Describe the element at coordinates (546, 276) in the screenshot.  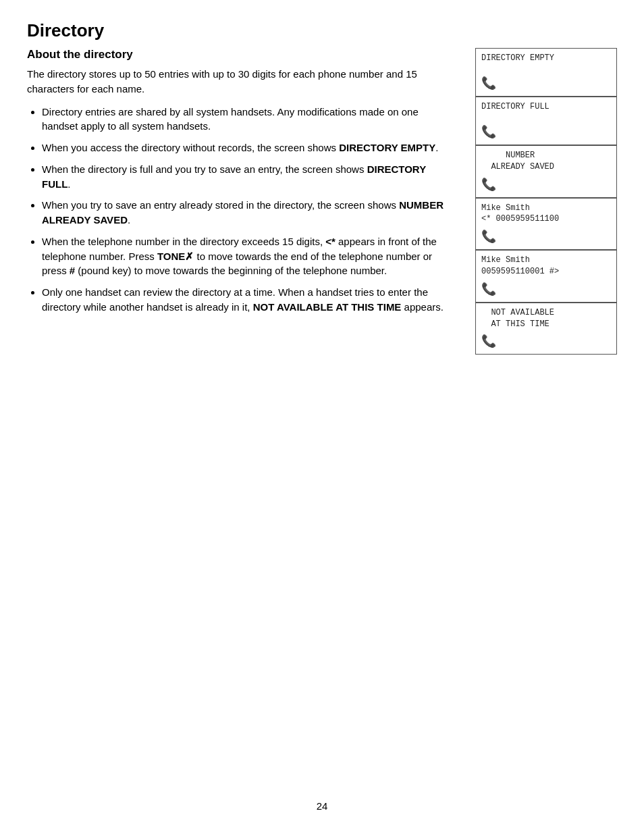
I see `screen-mike-smith-2: Mike Smith 0059595110001 #> 📞` at that location.